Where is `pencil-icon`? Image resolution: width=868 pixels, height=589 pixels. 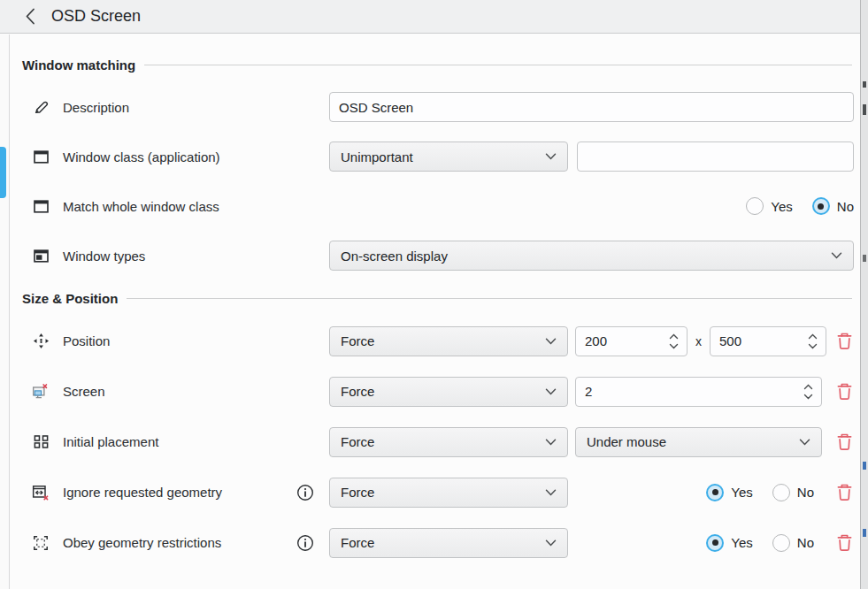 pencil-icon is located at coordinates (41, 107).